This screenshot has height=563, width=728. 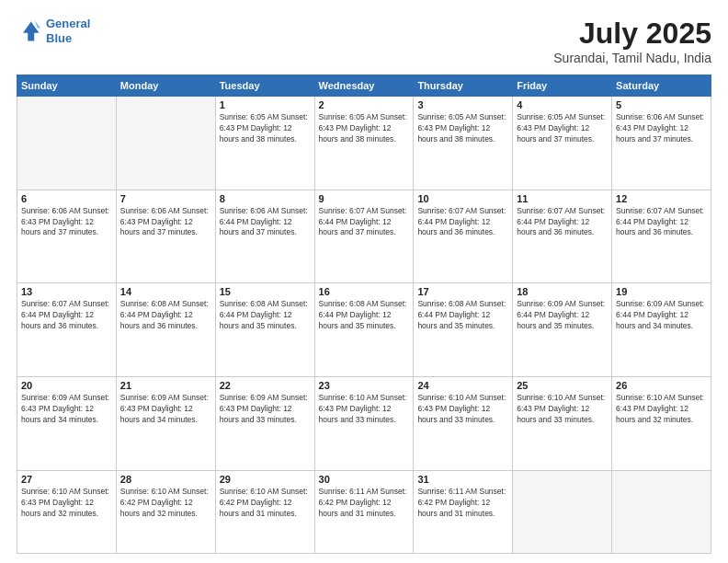 What do you see at coordinates (165, 503) in the screenshot?
I see `day-info: Sunrise: 6:10 AM Sunset: 6:42 PM Dayligh…` at bounding box center [165, 503].